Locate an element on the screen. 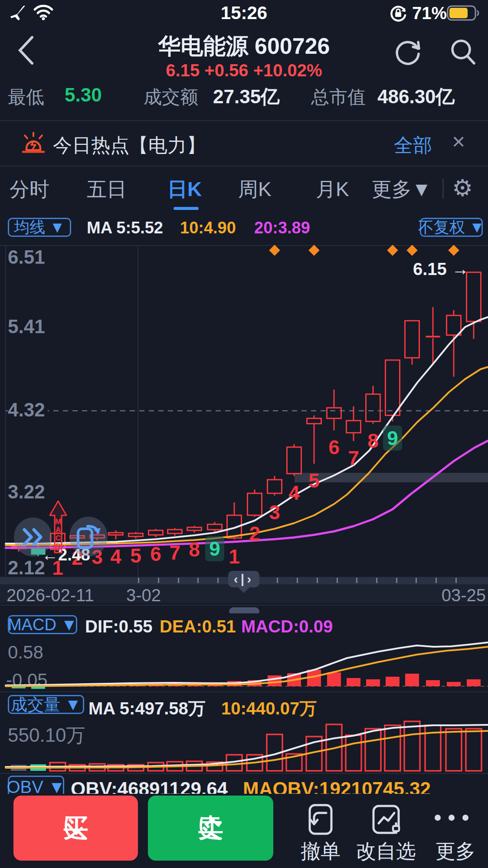 This screenshot has width=488, height=868. svg-text: MACD is located at coordinates (58, 534).